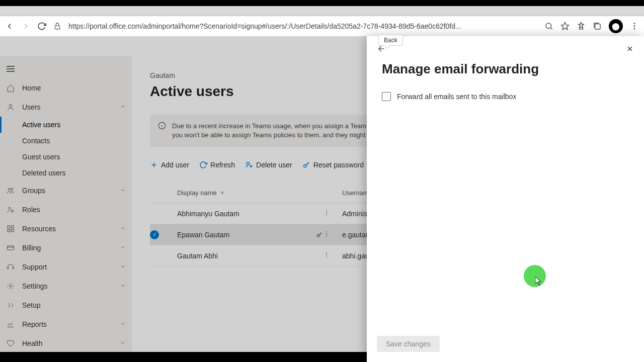 This screenshot has width=644, height=362. What do you see at coordinates (616, 26) in the screenshot?
I see `extension-icon: ⬤` at bounding box center [616, 26].